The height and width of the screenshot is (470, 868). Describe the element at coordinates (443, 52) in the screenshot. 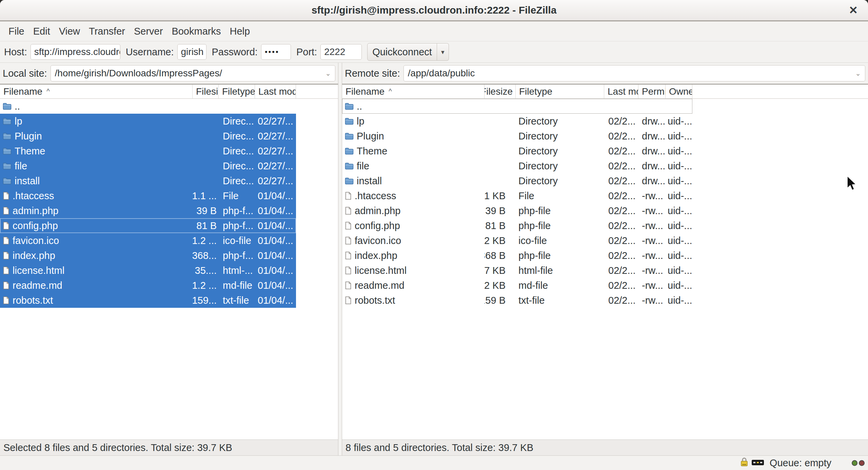

I see `quickconnect-dropdown-icon: ▾` at that location.